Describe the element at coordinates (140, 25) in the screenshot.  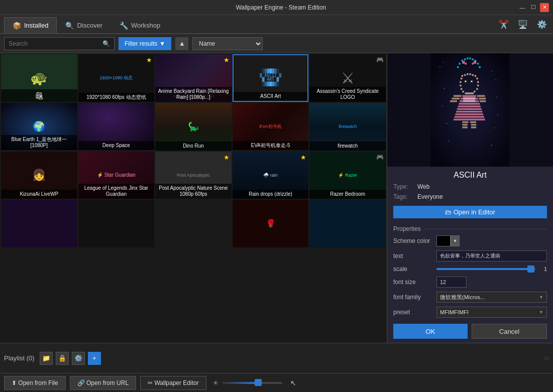
I see `tab-workshop: 🔧 Workshop` at that location.